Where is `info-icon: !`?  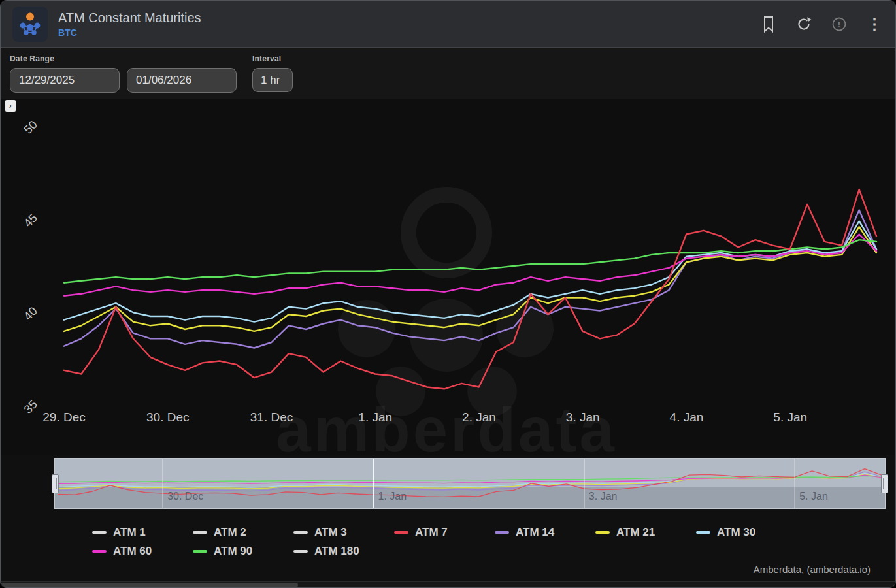 info-icon: ! is located at coordinates (839, 24).